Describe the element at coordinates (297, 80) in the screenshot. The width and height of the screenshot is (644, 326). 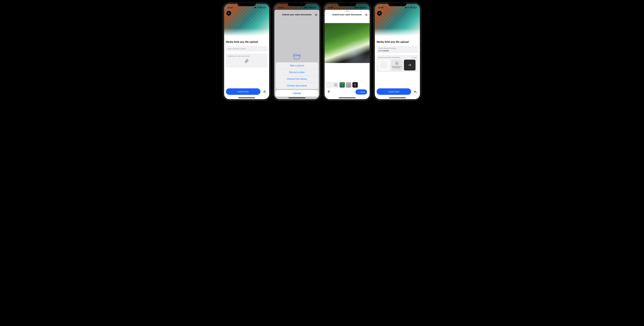
I see `action-sheet: Take a picture Record a video Choose fro…` at that location.